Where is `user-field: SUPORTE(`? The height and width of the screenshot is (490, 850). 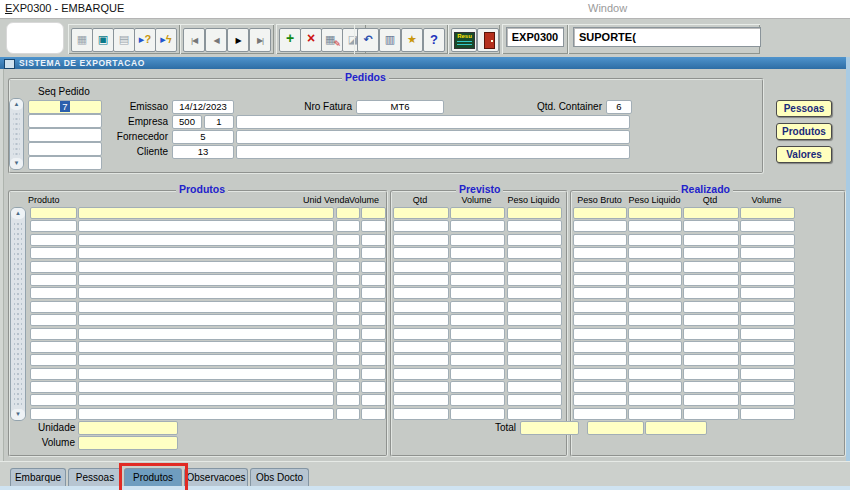 user-field: SUPORTE( is located at coordinates (667, 37).